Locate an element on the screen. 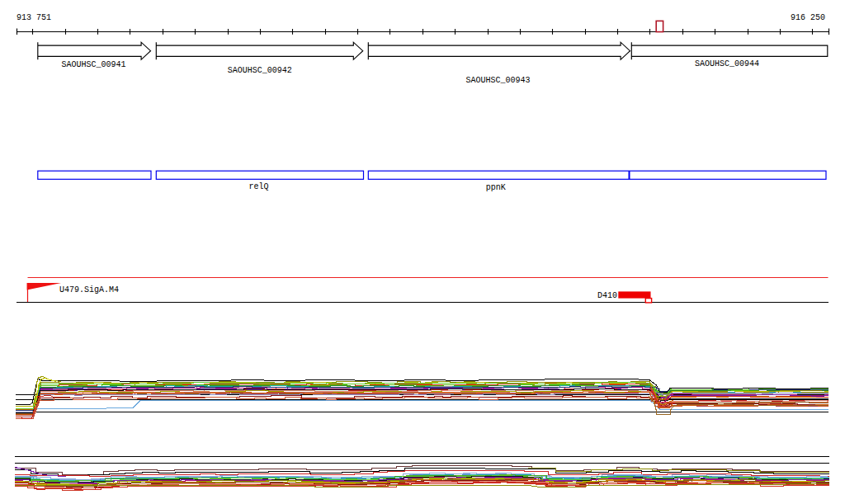 Image resolution: width=845 pixels, height=504 pixels. svg-text: 913 751 is located at coordinates (34, 18).